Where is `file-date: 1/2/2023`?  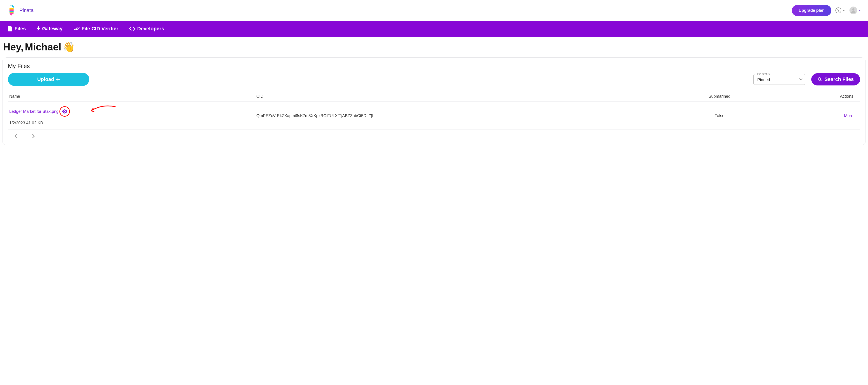
file-date: 1/2/2023 is located at coordinates (17, 123).